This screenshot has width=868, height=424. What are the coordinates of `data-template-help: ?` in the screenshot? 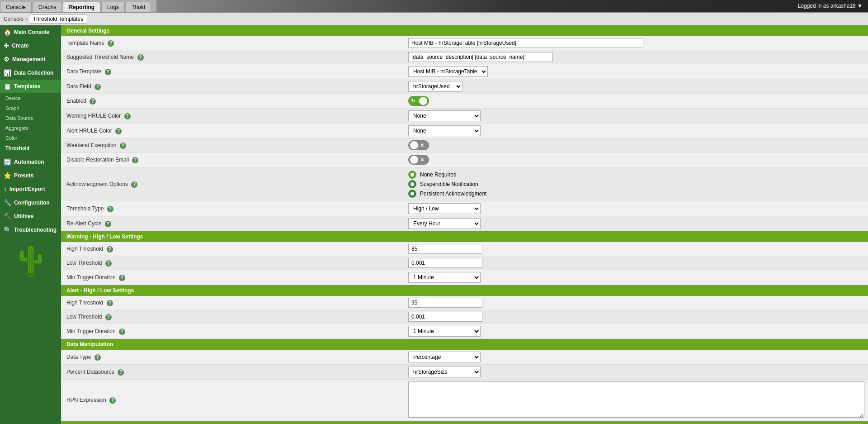 It's located at (108, 72).